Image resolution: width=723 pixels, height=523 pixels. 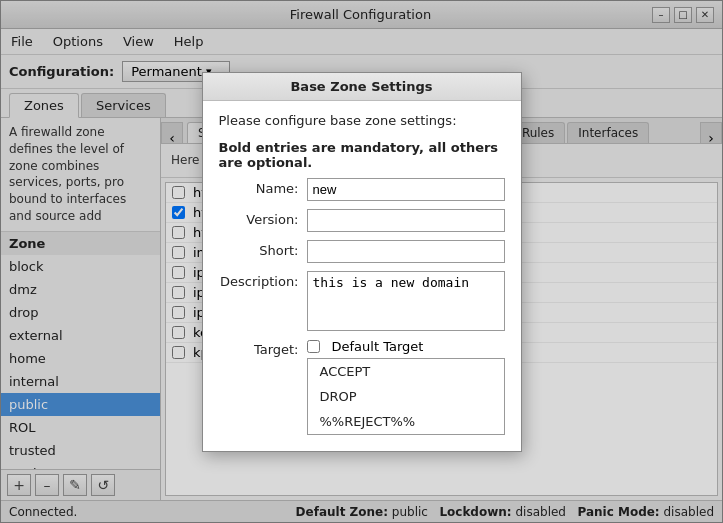 I want to click on dialog-description-bold: Bold entries are mandatory, all others a…, so click(x=362, y=155).